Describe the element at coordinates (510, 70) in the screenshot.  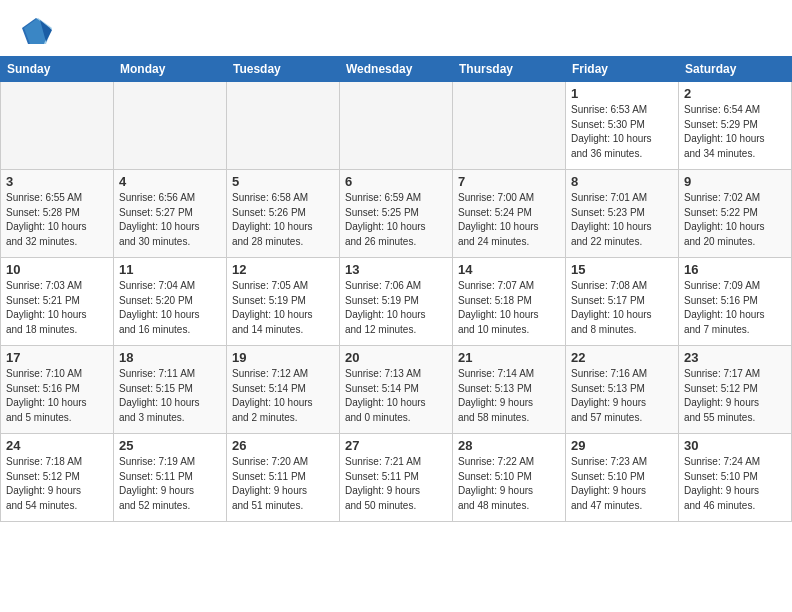
I see `weekday-header-thursday: Thursday` at that location.